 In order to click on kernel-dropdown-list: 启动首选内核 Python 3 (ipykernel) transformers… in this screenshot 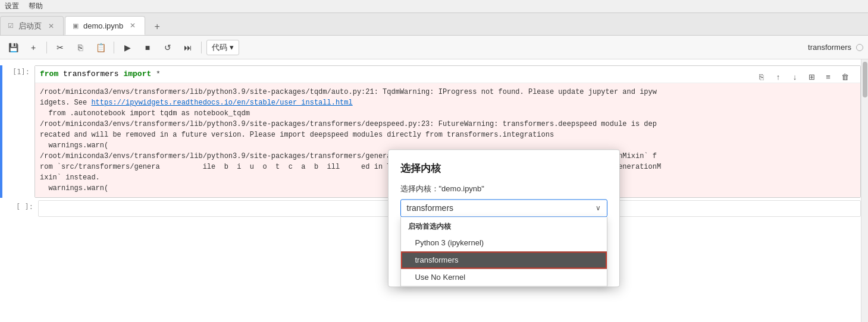, I will do `click(504, 252)`.